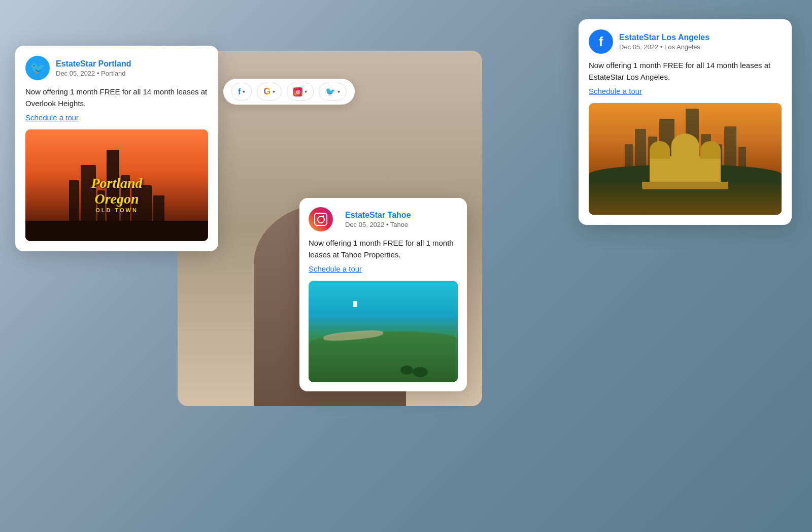 The image size is (812, 532). Describe the element at coordinates (117, 148) in the screenshot. I see `portland-card: 🐦 EstateStar Portland Dec 05, 2022 • Por…` at that location.